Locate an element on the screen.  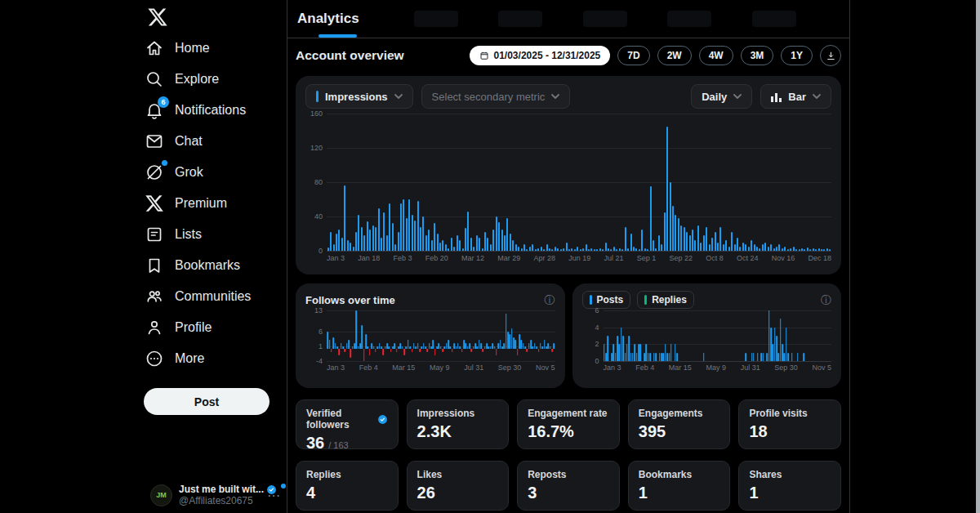
stat-card-replies: Replies4 is located at coordinates (347, 485).